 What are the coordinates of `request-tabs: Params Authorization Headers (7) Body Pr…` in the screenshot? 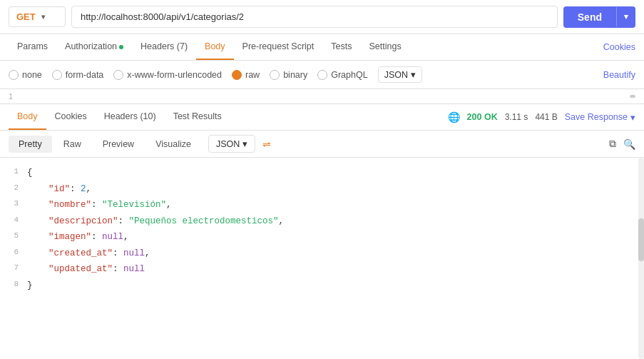 It's located at (322, 47).